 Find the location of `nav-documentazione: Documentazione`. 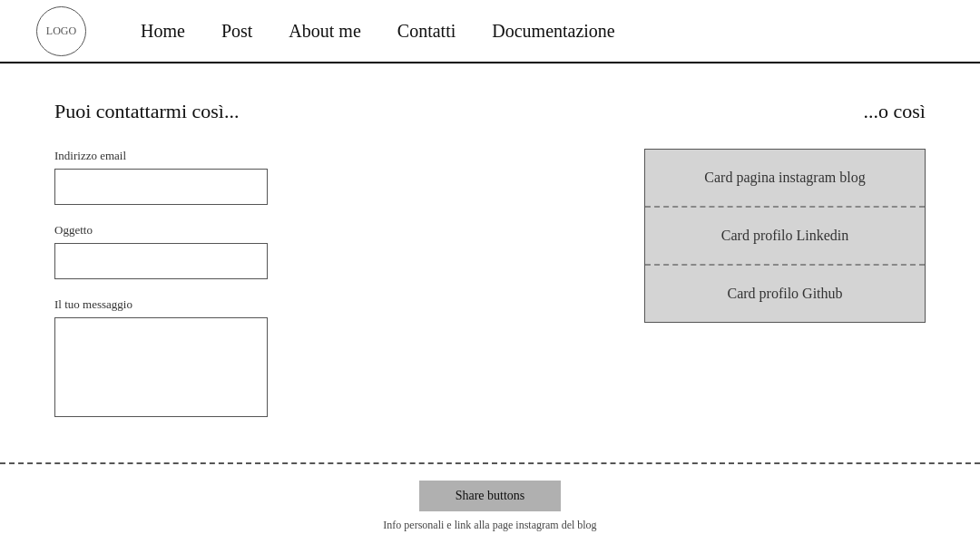

nav-documentazione: Documentazione is located at coordinates (554, 31).